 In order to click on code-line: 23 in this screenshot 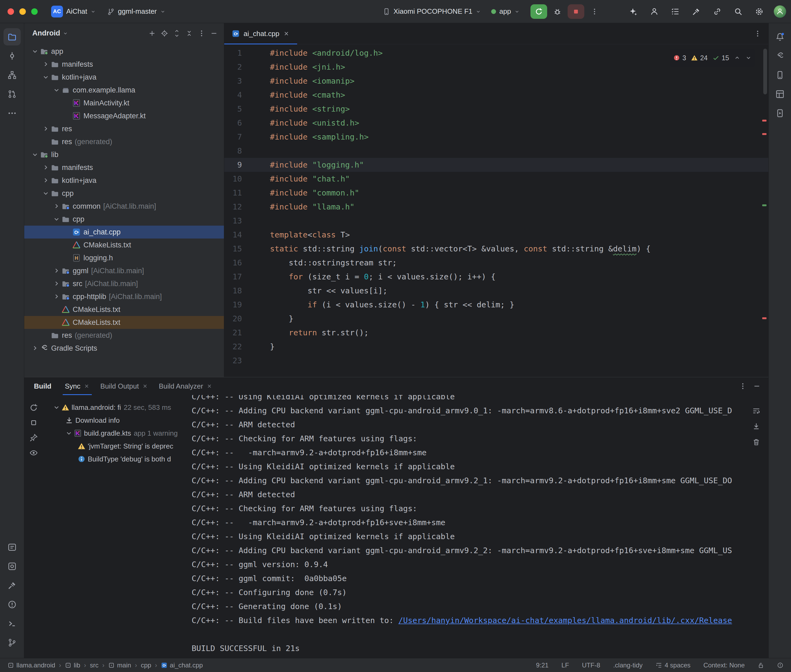, I will do `click(496, 360)`.